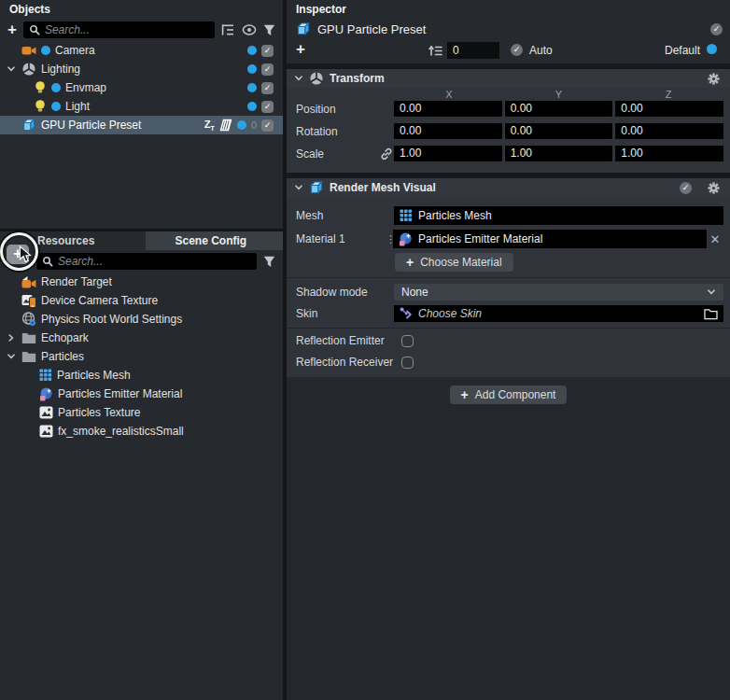  What do you see at coordinates (407, 362) in the screenshot?
I see `reflection-receiver-checkbox` at bounding box center [407, 362].